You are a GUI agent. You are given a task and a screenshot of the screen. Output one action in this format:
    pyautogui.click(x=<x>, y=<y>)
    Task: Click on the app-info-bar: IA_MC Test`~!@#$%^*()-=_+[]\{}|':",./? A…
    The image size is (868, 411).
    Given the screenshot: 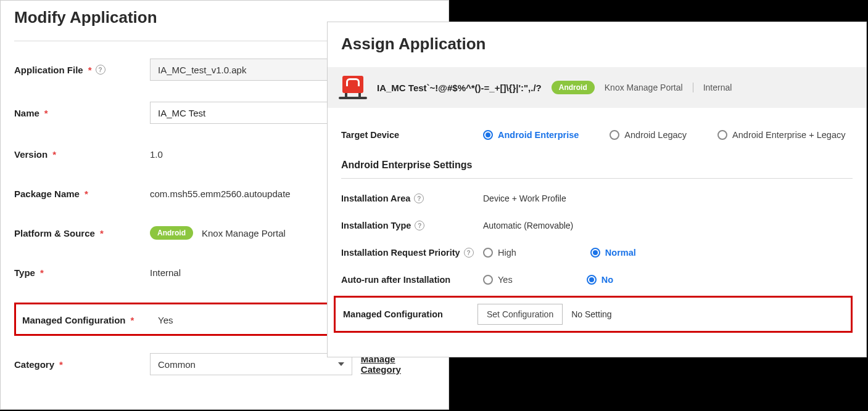 What is the action you would take?
    pyautogui.click(x=597, y=87)
    